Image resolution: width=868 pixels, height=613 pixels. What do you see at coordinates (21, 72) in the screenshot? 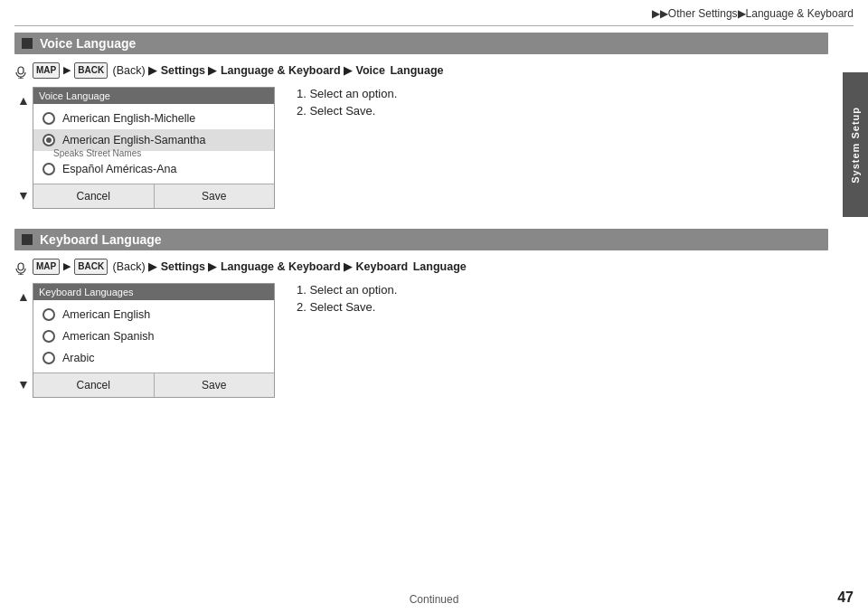
I see `mic-icon` at bounding box center [21, 72].